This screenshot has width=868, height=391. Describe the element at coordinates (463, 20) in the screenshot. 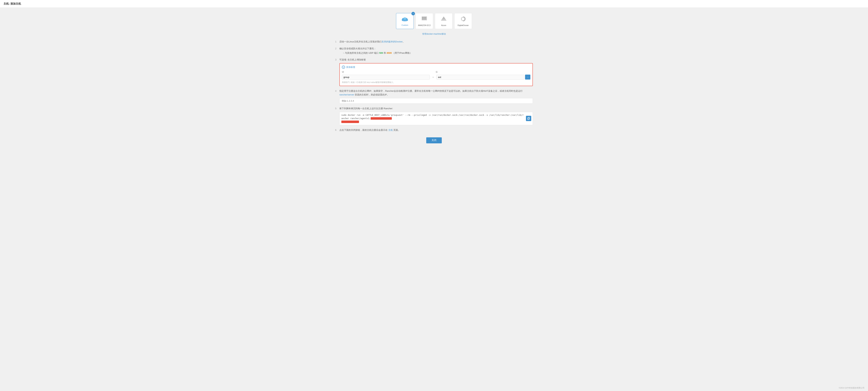

I see `digitalocean-icon` at that location.